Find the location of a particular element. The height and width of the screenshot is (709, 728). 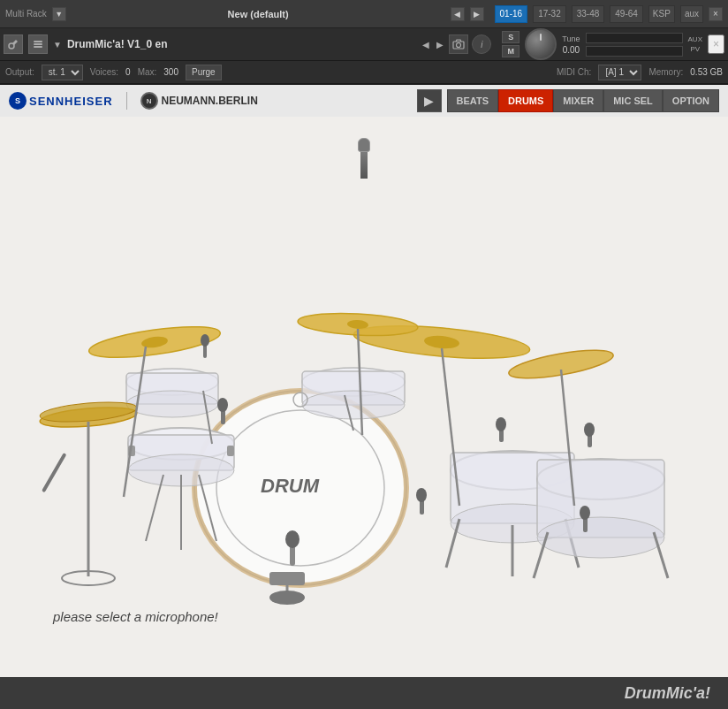

tab-option-btn: OPTION is located at coordinates (691, 101).